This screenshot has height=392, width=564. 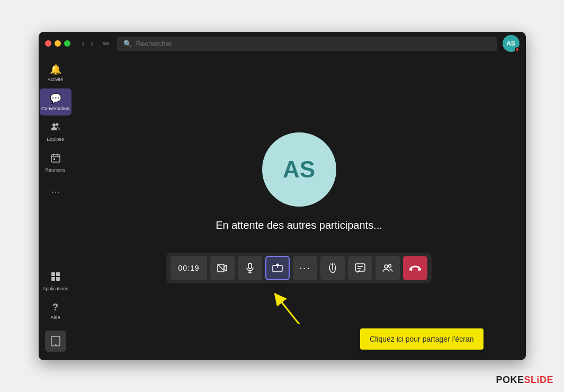 I want to click on arrow-annotation, so click(x=289, y=306).